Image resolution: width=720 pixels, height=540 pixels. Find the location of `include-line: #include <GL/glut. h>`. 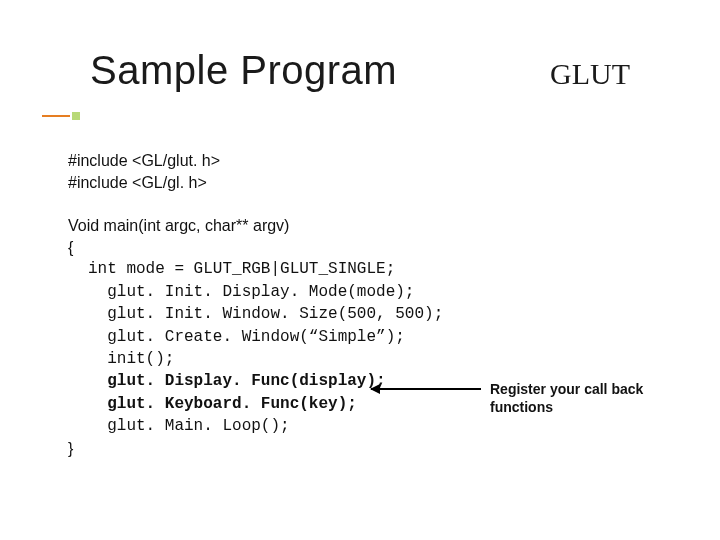

include-line: #include <GL/glut. h> is located at coordinates (256, 161).